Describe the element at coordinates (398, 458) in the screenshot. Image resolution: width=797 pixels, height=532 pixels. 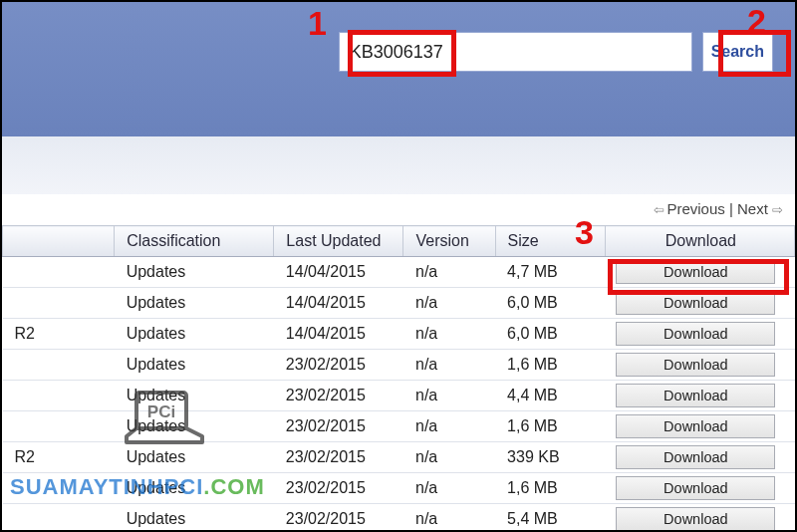
I see `table-row: R2Updates23/02/2015n/a339 KBDownload` at that location.